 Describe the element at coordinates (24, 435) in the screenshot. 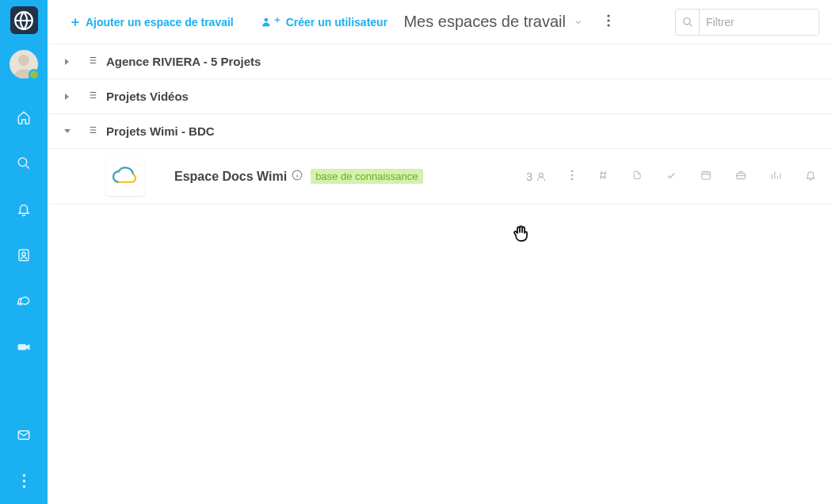

I see `mail-icon` at that location.